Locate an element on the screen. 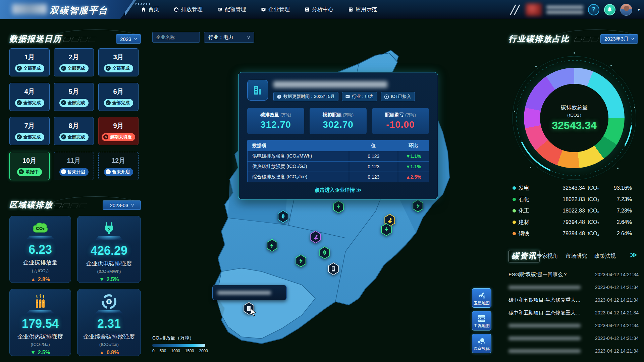 This screenshot has height=362, width=644. user-avatar is located at coordinates (626, 10).